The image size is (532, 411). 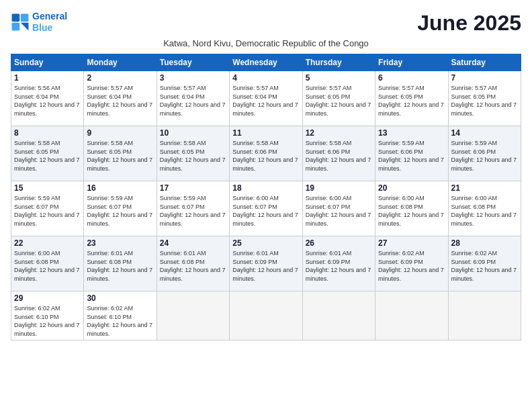 I want to click on col-thursday: Thursday, so click(x=339, y=63).